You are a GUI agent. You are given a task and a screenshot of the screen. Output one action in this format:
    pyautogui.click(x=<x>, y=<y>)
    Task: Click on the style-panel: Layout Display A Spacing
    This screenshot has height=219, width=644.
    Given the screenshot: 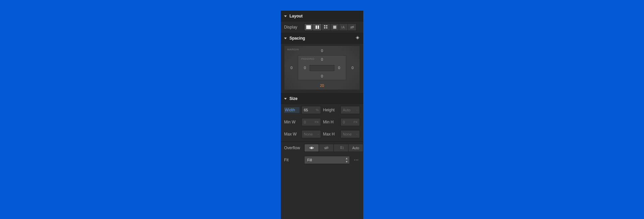 What is the action you would take?
    pyautogui.click(x=322, y=115)
    